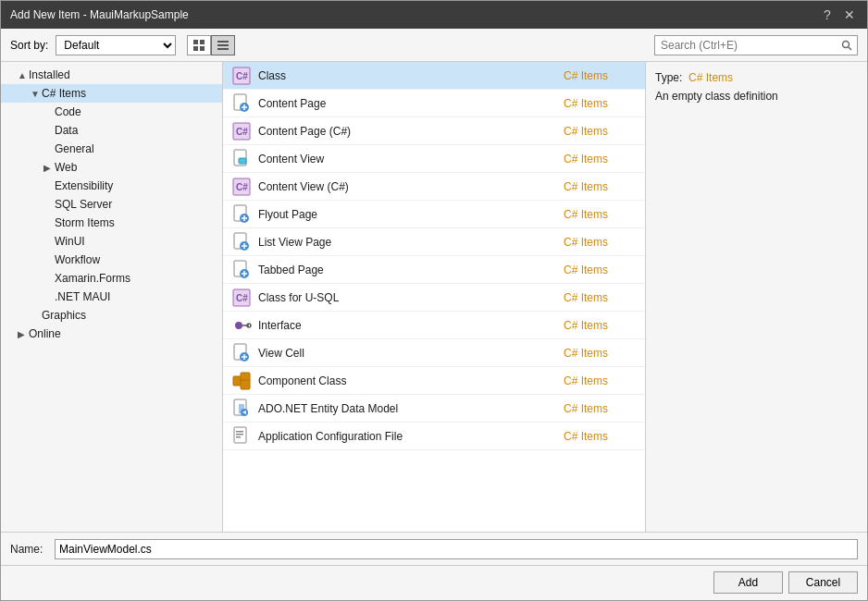  What do you see at coordinates (74, 149) in the screenshot?
I see `general-label: General` at bounding box center [74, 149].